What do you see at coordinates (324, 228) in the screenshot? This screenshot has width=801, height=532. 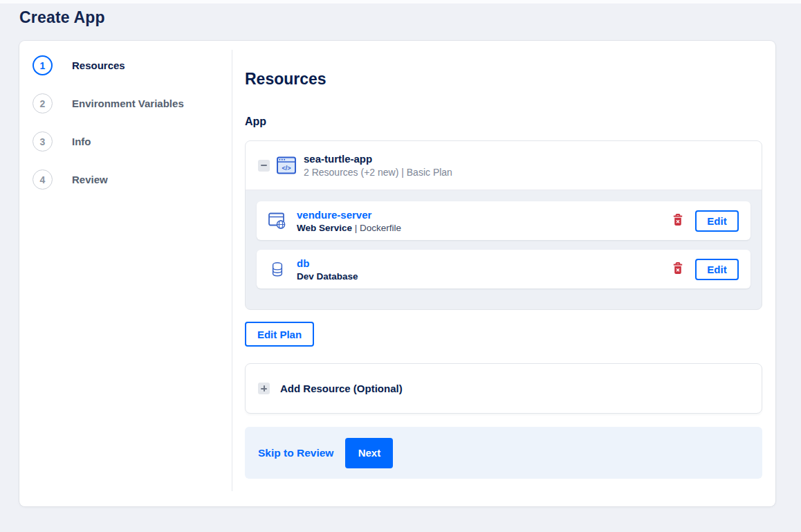 I see `resource-type-kind: Web Service` at bounding box center [324, 228].